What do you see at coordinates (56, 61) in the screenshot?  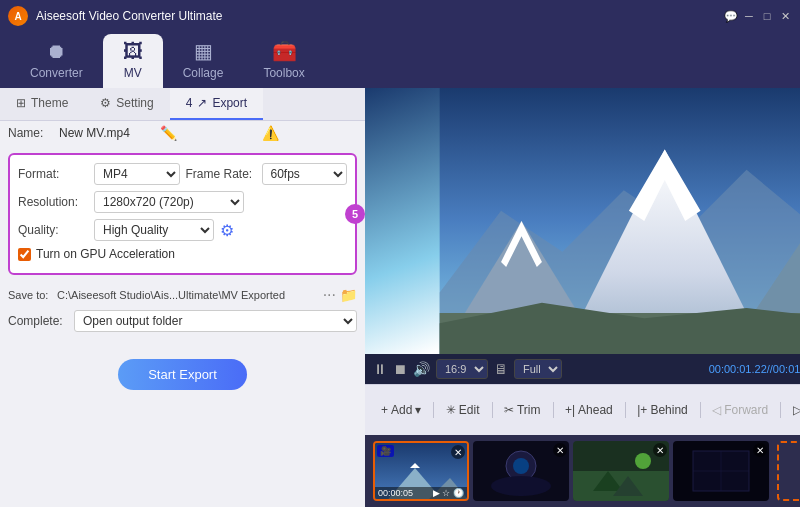 I see `nav-converter: ⏺ Converter` at bounding box center [56, 61].